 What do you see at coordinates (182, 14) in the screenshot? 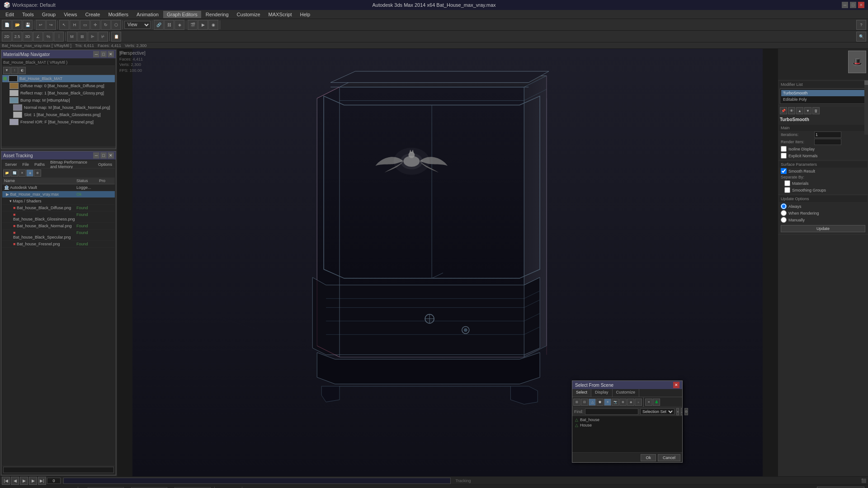
I see `menu-graph-editors: Graph Editors` at bounding box center [182, 14].